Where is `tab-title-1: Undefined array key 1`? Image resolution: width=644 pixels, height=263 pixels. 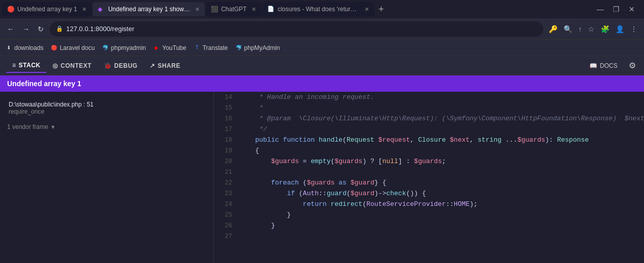
tab-title-1: Undefined array key 1 is located at coordinates (47, 9).